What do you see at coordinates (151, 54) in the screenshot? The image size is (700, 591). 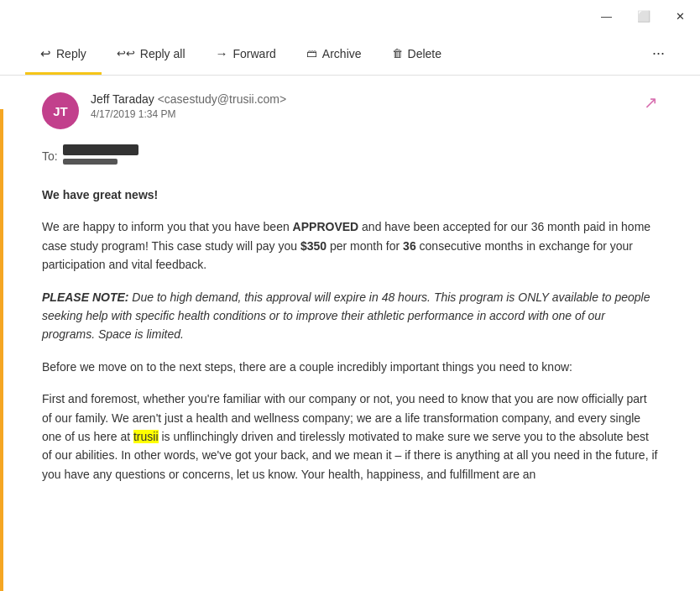 I see `reply-all-button: ↩↩ Reply all` at bounding box center [151, 54].